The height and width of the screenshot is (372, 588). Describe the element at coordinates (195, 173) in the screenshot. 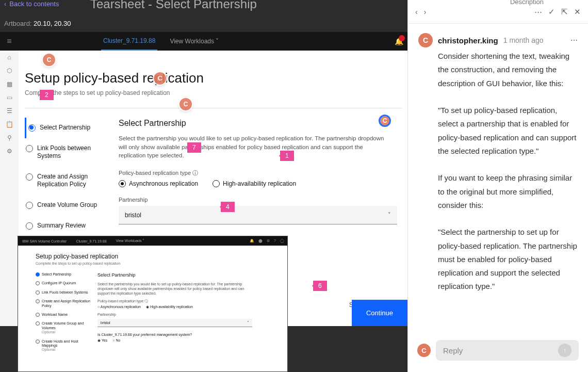

I see `info-icon: ⓘ` at that location.